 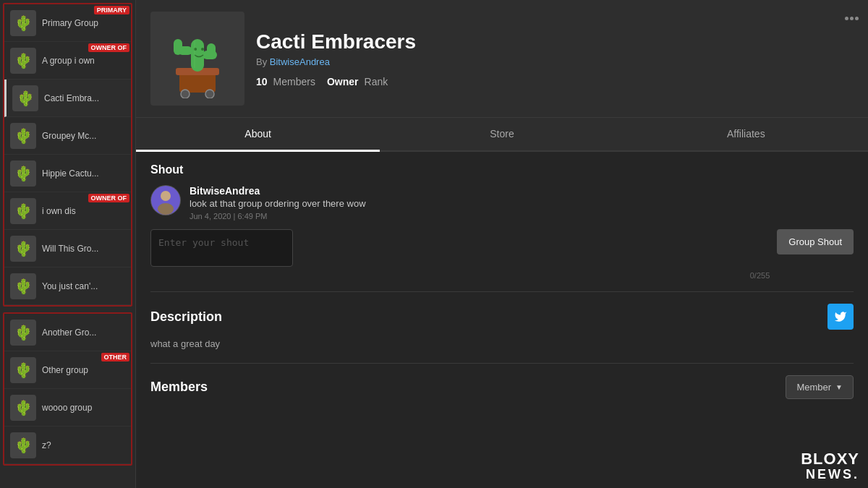 What do you see at coordinates (166, 200) in the screenshot?
I see `shout-avatar` at bounding box center [166, 200].